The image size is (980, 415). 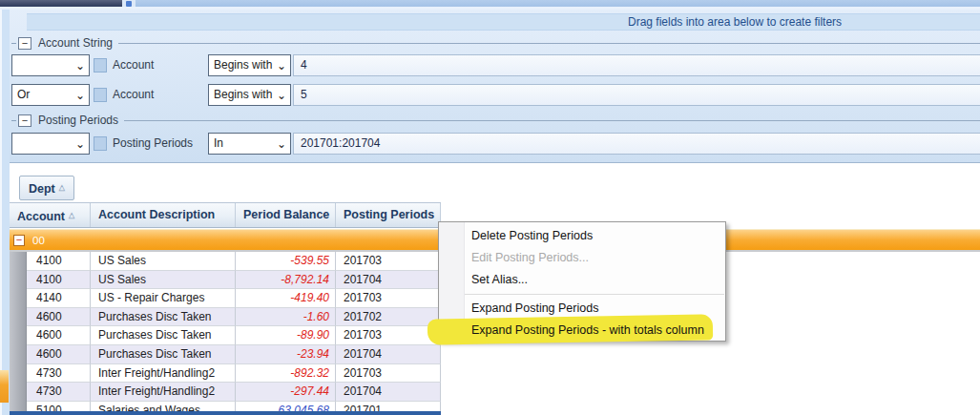 What do you see at coordinates (225, 392) in the screenshot?
I see `table-row: 4730 Inter Freight/Handling2 -297.44 201…` at bounding box center [225, 392].